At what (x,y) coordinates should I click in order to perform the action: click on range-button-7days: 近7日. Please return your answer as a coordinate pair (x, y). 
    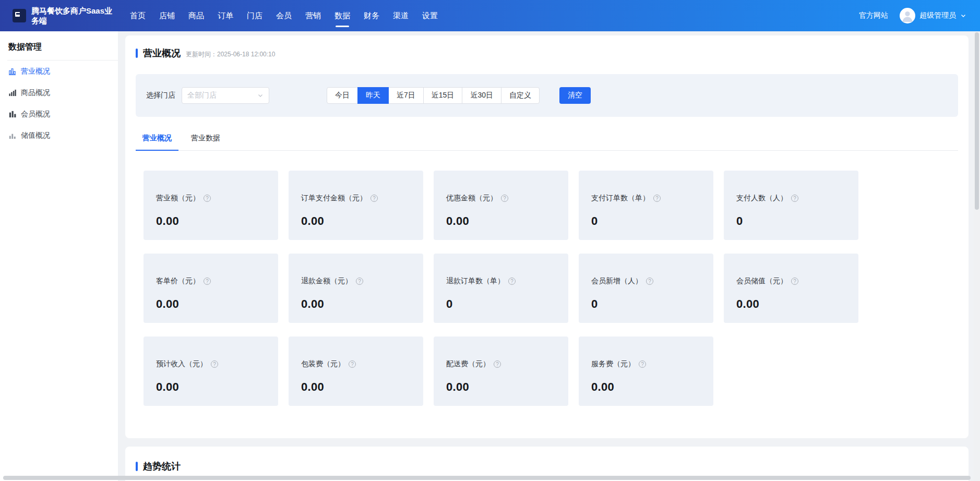
    Looking at the image, I should click on (406, 95).